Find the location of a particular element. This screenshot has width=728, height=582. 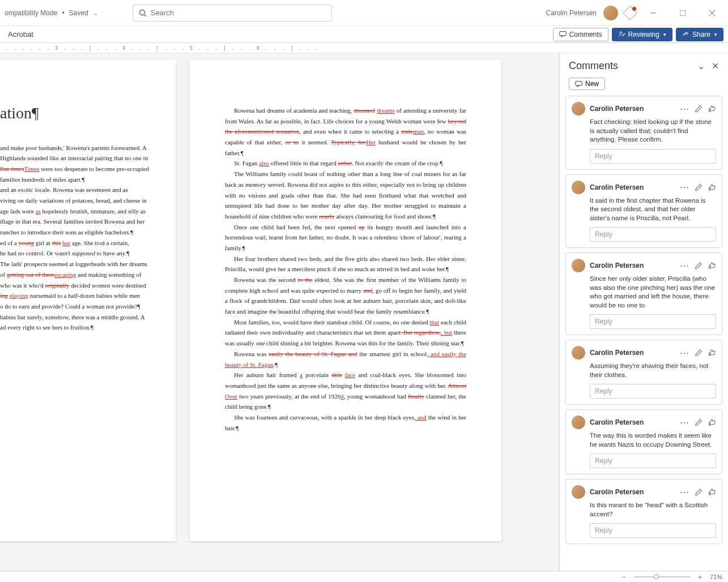

doc-line: and an exotic locale. Rowena was sevente… is located at coordinates (82, 190).